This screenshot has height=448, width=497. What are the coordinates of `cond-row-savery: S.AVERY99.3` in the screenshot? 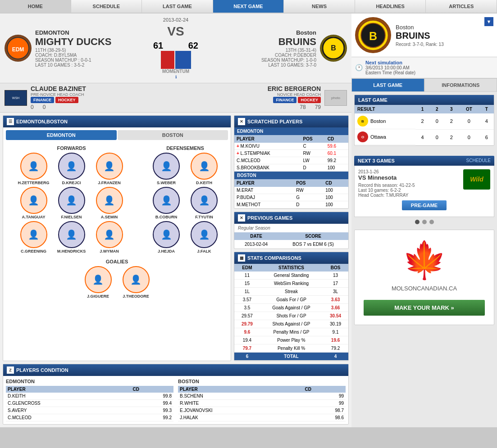 It's located at (90, 411).